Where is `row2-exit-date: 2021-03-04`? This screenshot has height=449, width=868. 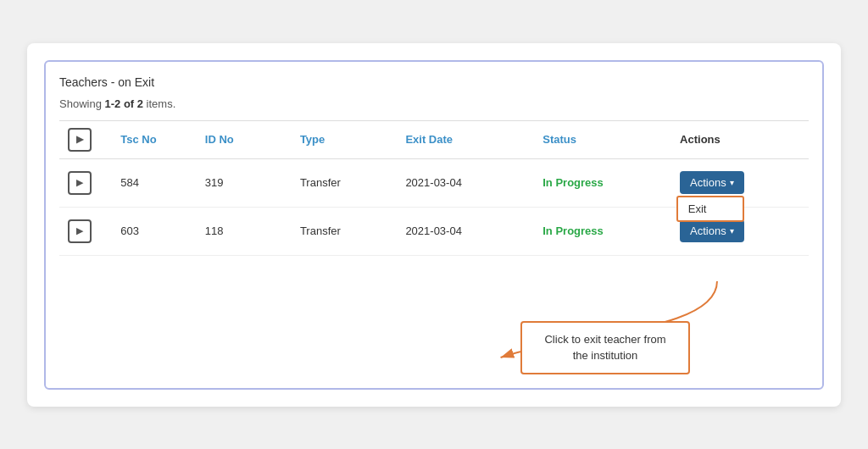 row2-exit-date: 2021-03-04 is located at coordinates (465, 230).